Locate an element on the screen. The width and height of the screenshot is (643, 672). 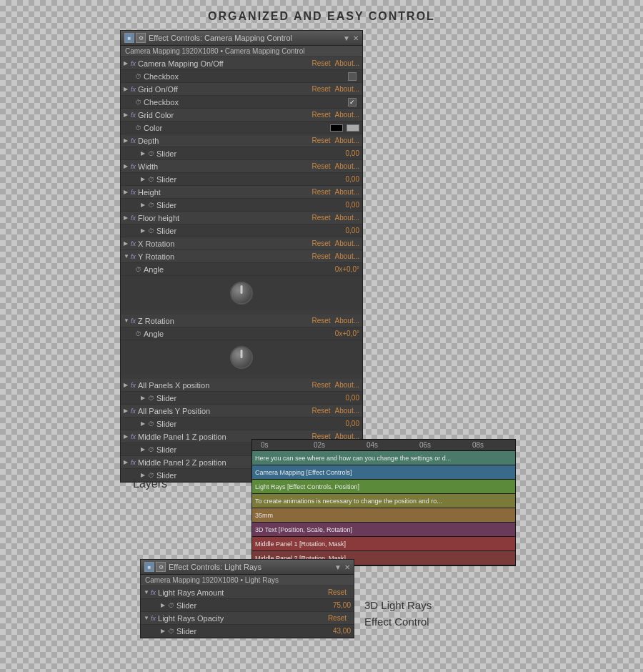
lightrays-titlebar: ■ ⚙ Effect Controls: Light Rays ▼ ✕ is located at coordinates (247, 568).